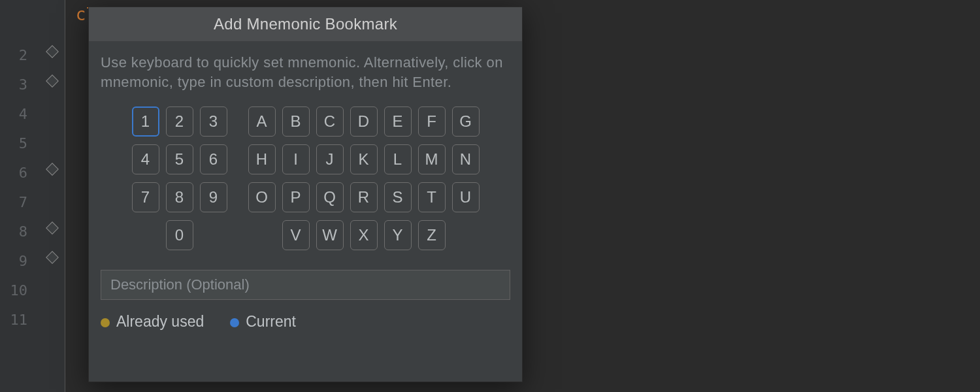  Describe the element at coordinates (20, 203) in the screenshot. I see `line-number: 7` at that location.